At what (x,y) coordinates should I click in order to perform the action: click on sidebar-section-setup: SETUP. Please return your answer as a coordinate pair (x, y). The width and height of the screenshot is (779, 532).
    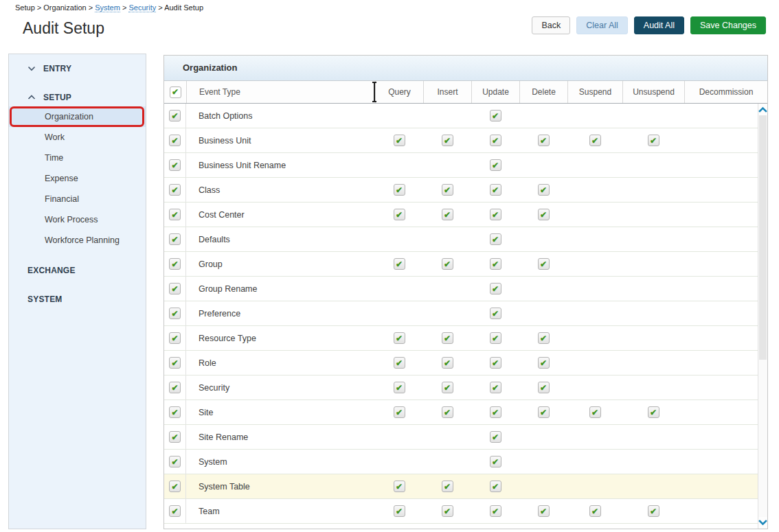
    Looking at the image, I should click on (77, 97).